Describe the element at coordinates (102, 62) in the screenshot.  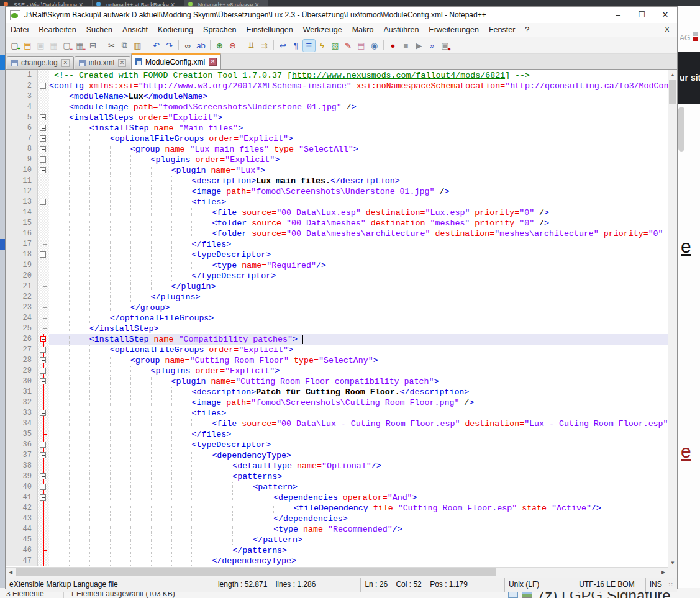
I see `tab-info-xml: info.xml✕` at that location.